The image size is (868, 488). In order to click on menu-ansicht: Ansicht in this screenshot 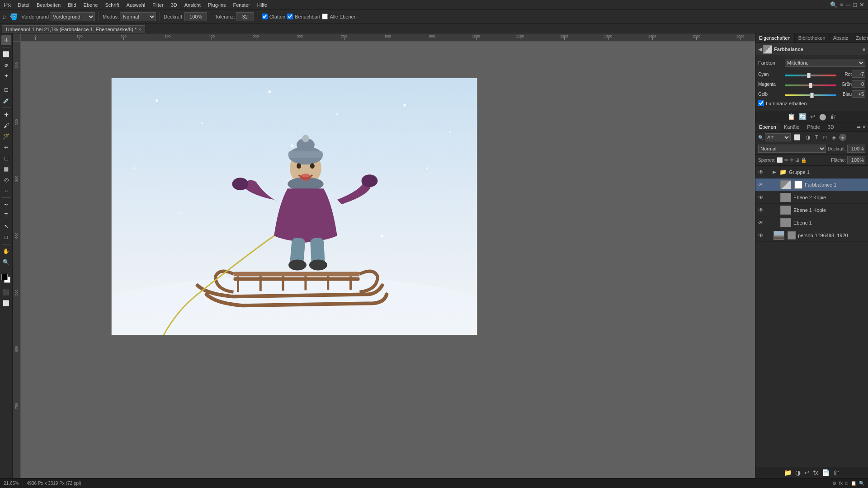, I will do `click(193, 5)`.